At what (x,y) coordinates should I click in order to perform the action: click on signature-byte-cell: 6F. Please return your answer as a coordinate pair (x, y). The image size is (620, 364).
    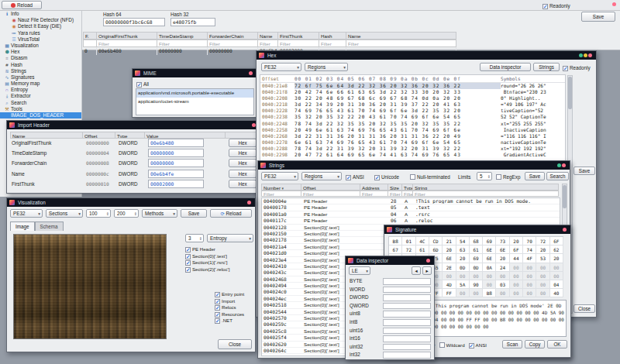
    Looking at the image, I should click on (556, 242).